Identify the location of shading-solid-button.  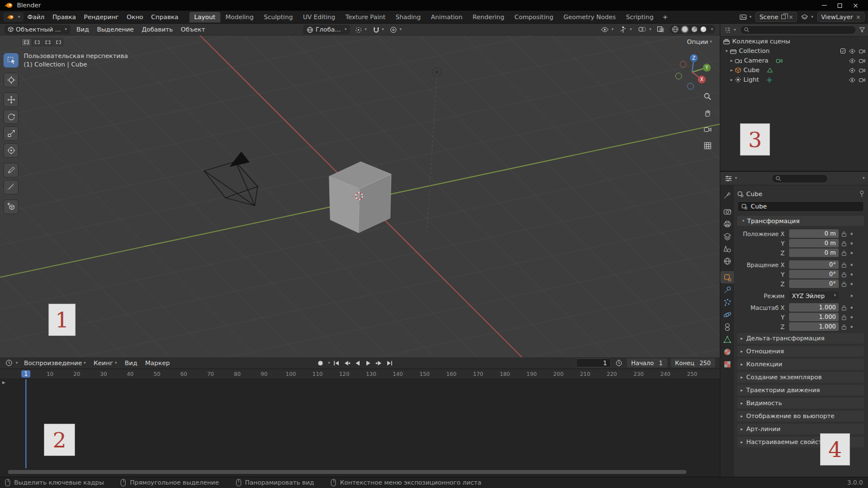
(685, 29).